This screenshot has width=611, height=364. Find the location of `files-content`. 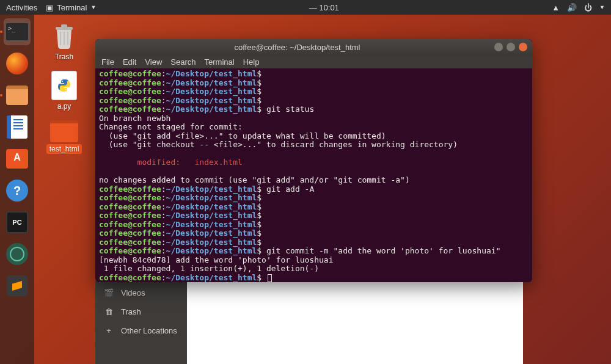

files-content is located at coordinates (355, 322).